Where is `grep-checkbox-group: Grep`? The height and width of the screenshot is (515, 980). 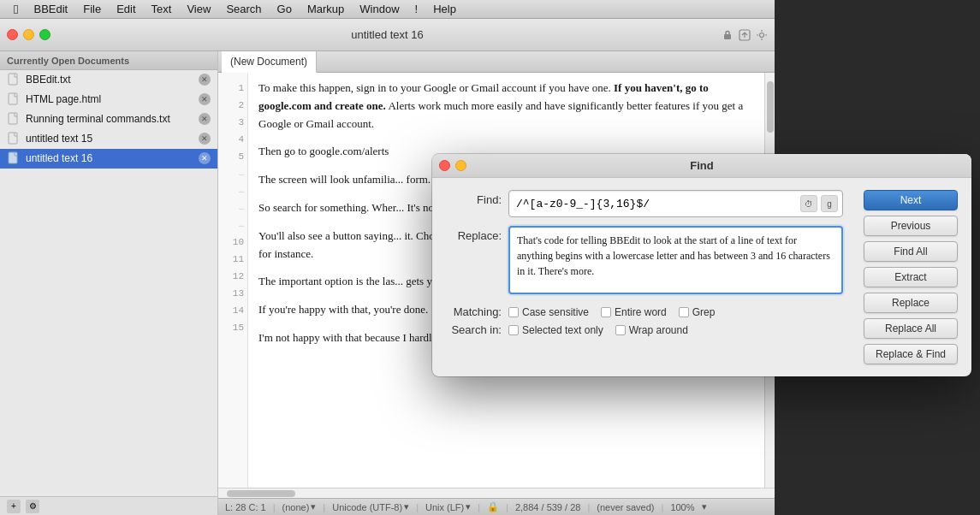 grep-checkbox-group: Grep is located at coordinates (697, 312).